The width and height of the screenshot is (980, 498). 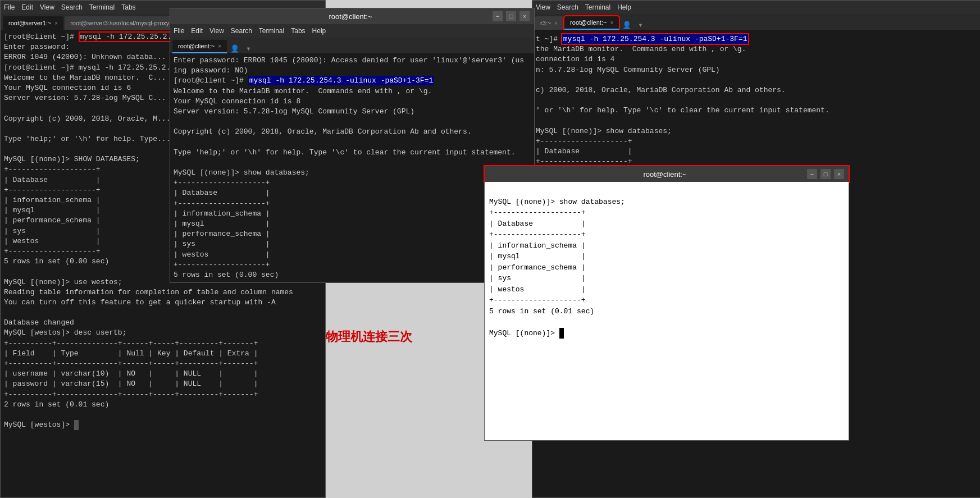 I want to click on tab-client-right: root@client:~ ×, so click(x=592, y=23).